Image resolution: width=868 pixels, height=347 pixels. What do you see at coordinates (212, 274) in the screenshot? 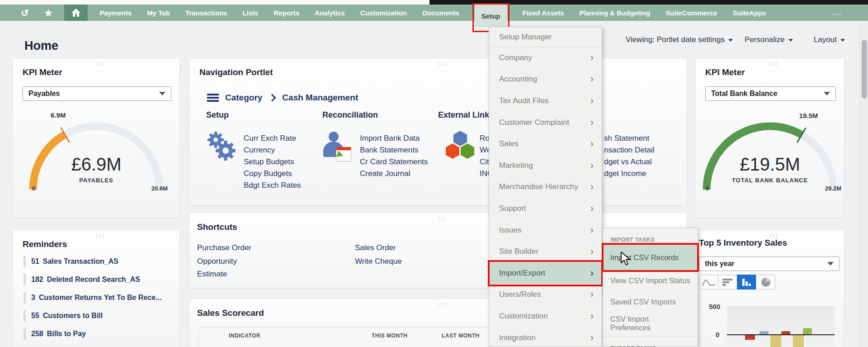
I see `shortcut-link: Estimate` at bounding box center [212, 274].